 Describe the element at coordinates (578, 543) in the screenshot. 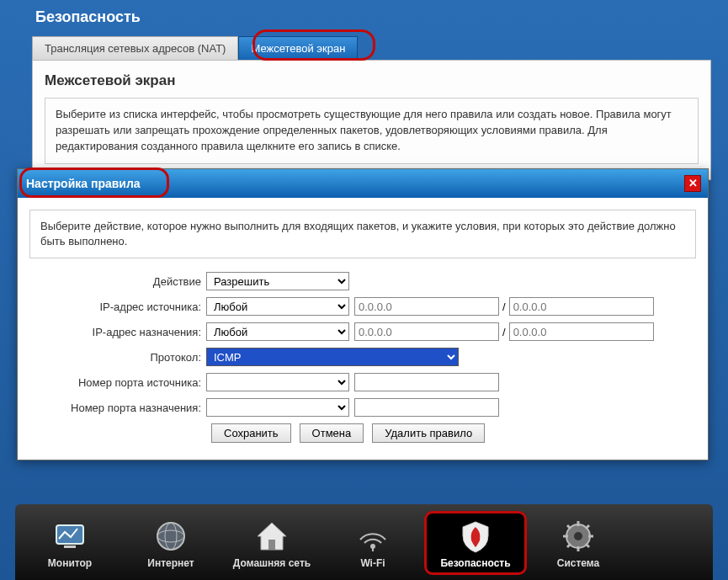

I see `nav-system: Система` at that location.